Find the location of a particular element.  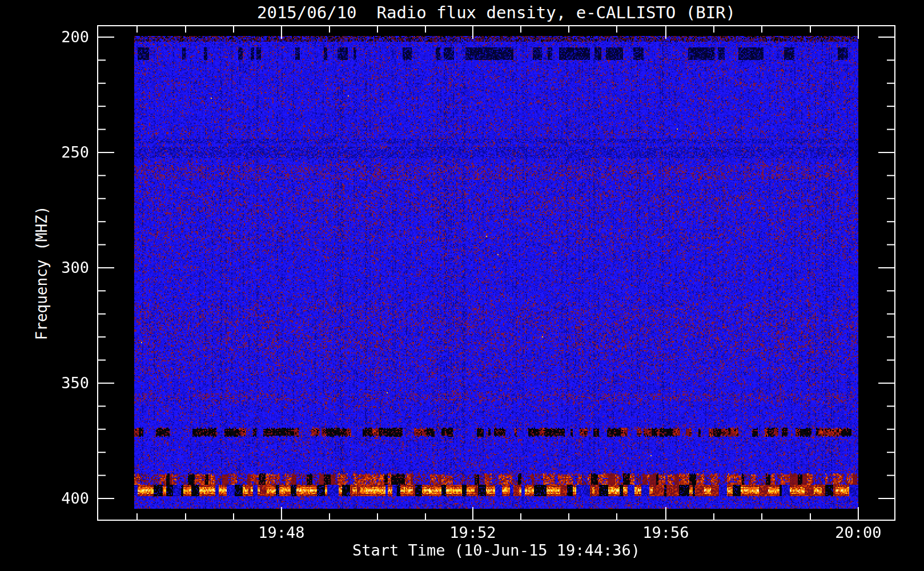

y-tick-label: 300 is located at coordinates (59, 268).